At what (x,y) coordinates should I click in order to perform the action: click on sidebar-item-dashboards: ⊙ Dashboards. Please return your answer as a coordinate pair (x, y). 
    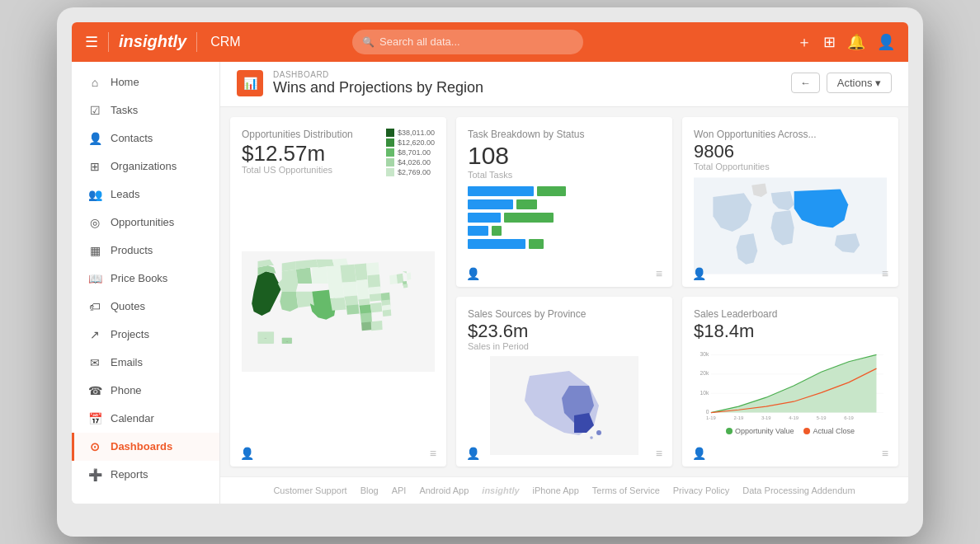
    Looking at the image, I should click on (145, 447).